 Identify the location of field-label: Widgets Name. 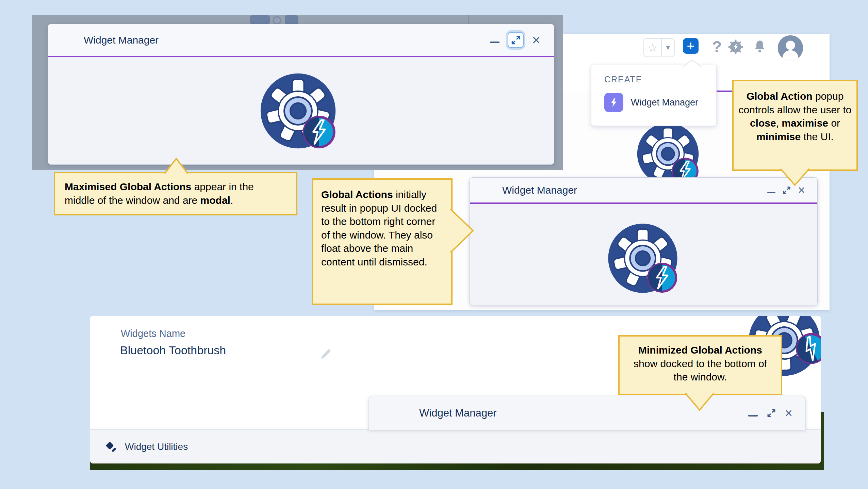
(153, 333).